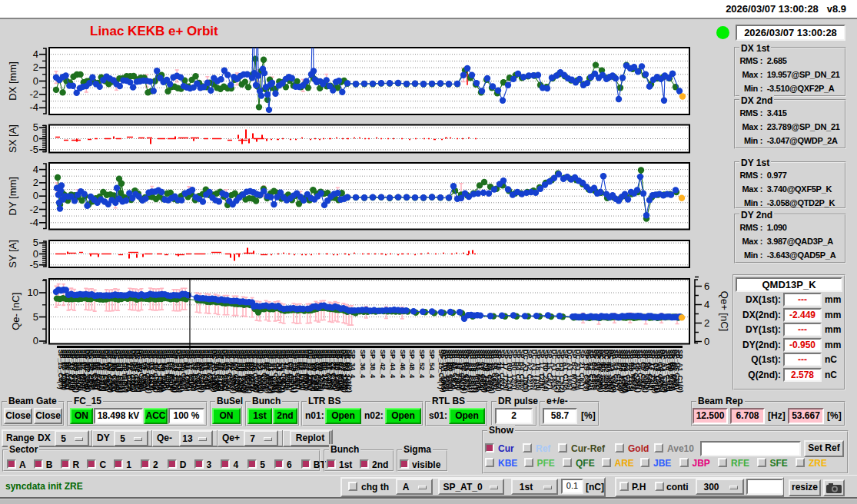  What do you see at coordinates (724, 311) in the screenshot?
I see `svg-text: Qe+ [nC]` at bounding box center [724, 311].